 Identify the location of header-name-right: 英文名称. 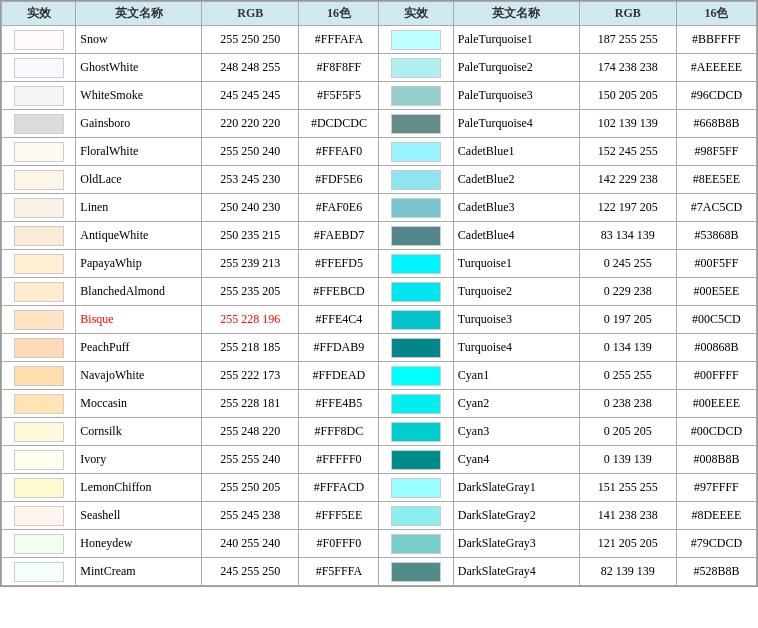
(516, 14).